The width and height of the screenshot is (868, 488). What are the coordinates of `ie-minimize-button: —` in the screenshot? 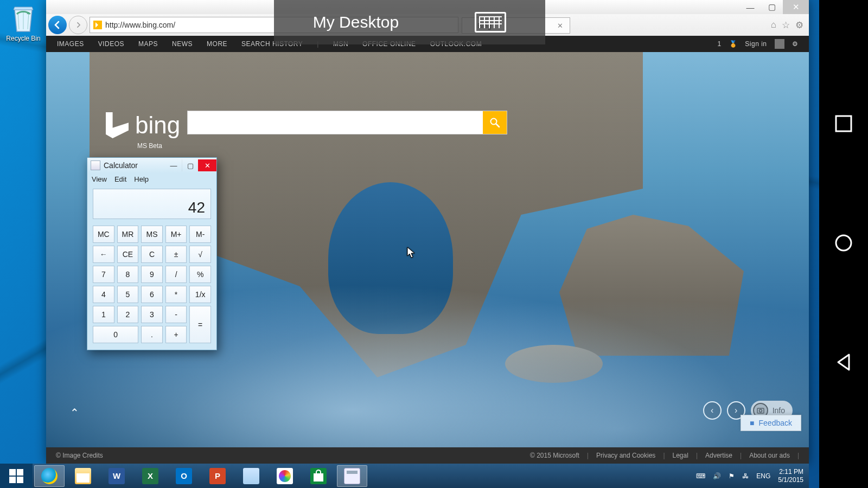 It's located at (750, 7).